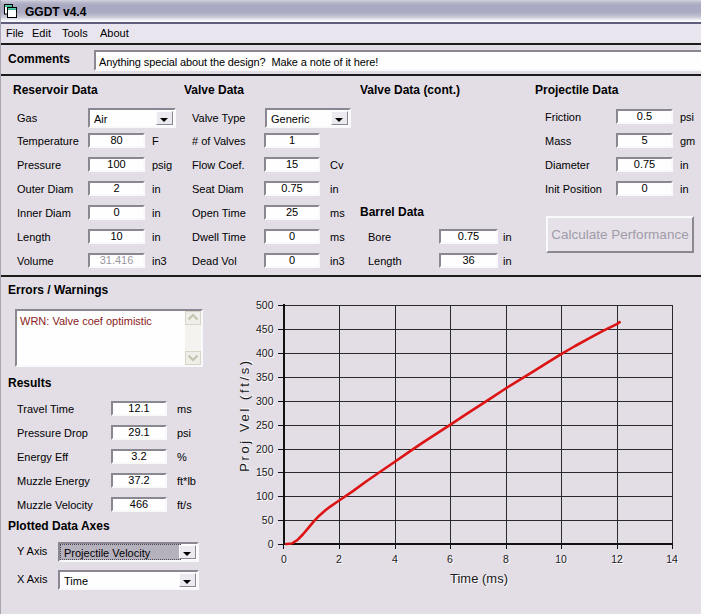 This screenshot has width=701, height=614. What do you see at coordinates (265, 425) in the screenshot?
I see `svg-text: 250` at bounding box center [265, 425].